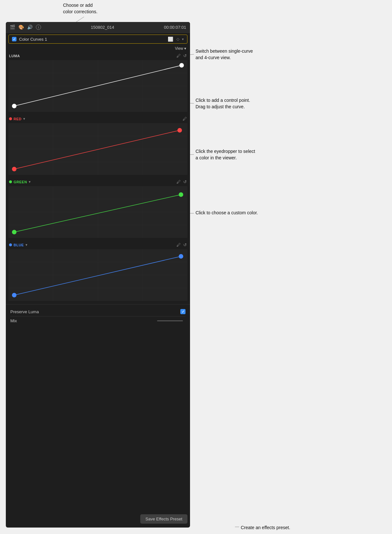 The height and width of the screenshot is (534, 392). Describe the element at coordinates (24, 119) in the screenshot. I see `red-chevron-icon: ▾` at that location.